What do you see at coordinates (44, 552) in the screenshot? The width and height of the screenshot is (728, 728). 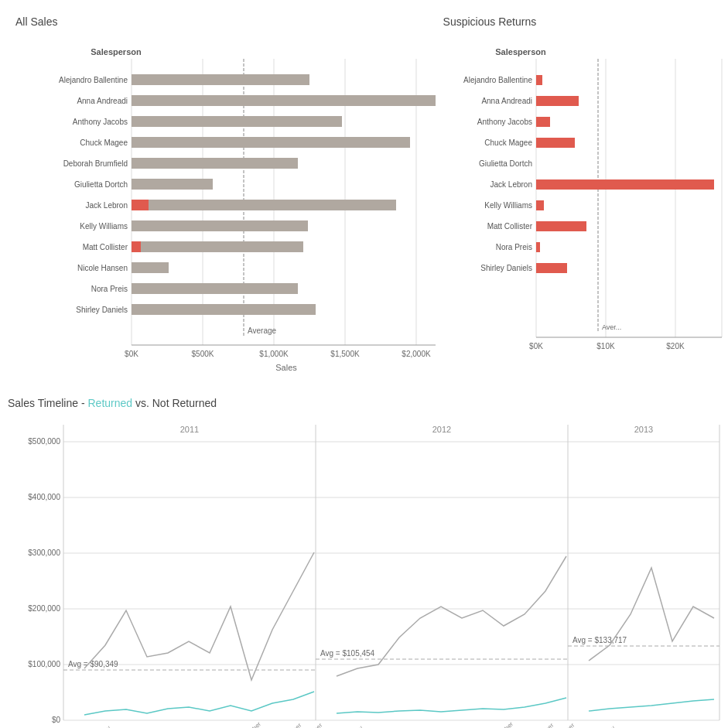 I see `svg-text: $300,000` at bounding box center [44, 552].